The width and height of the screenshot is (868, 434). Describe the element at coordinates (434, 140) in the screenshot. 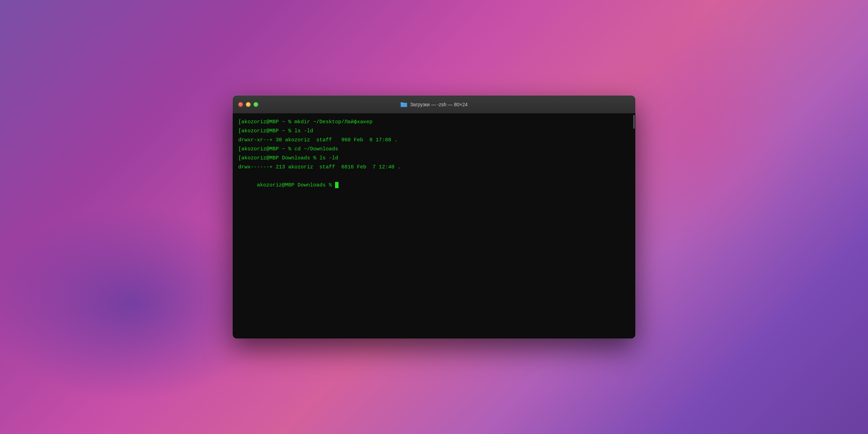

I see `terminal-line-3: drwxr-xr--+ 30 akozoriz staff 960 Feb 8 …` at that location.